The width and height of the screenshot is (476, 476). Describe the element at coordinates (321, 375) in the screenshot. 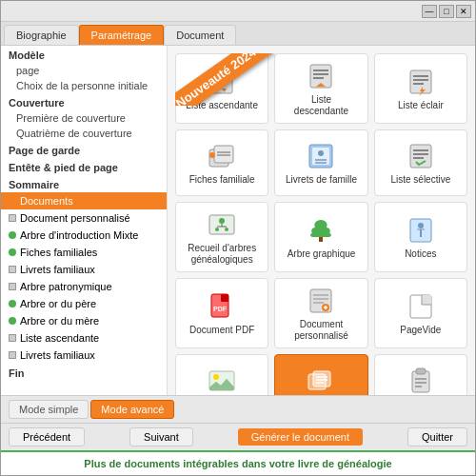

I see `doc-documents: Documents` at that location.